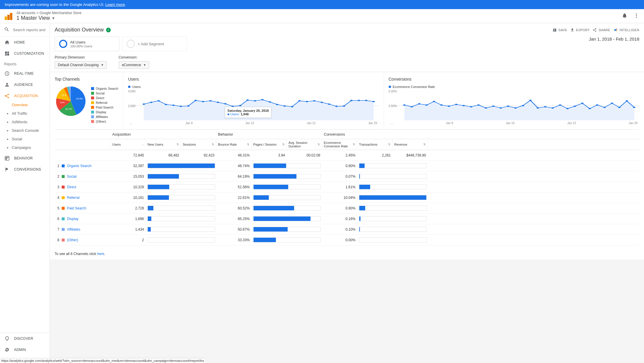 The height and width of the screenshot is (363, 644). What do you see at coordinates (73, 198) in the screenshot?
I see `channel-link: Referral` at bounding box center [73, 198].